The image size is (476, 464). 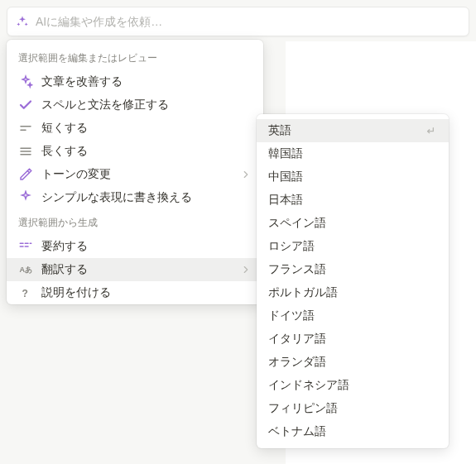 What do you see at coordinates (141, 270) in the screenshot?
I see `menu-label: 翻訳する` at bounding box center [141, 270].